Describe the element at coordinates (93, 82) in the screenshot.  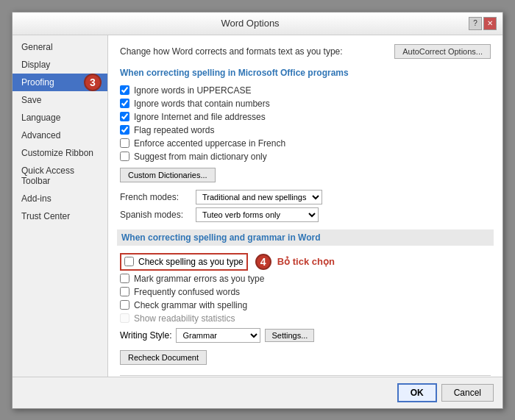
I see `badge-3: 3` at that location.